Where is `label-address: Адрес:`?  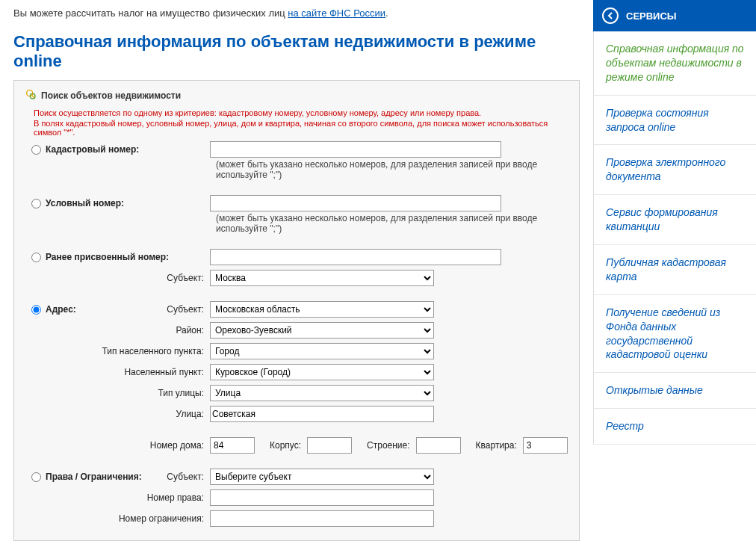 label-address: Адрес: is located at coordinates (61, 309).